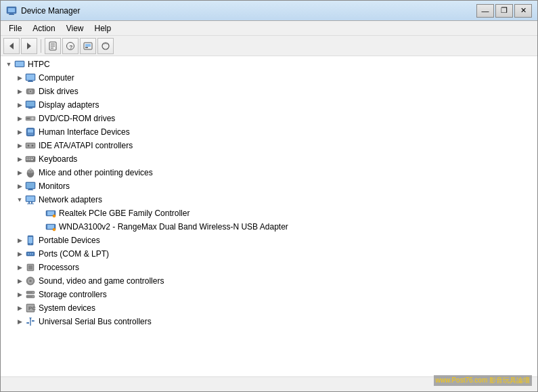 The height and width of the screenshot is (392, 538). What do you see at coordinates (32, 309) in the screenshot?
I see `svg-text: PC` at bounding box center [32, 309].